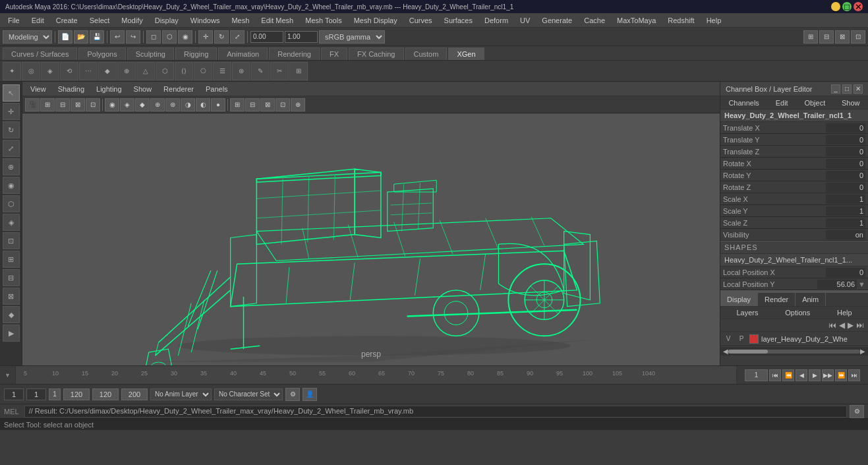 This screenshot has height=465, width=868. Describe the element at coordinates (14, 20) in the screenshot. I see `menu-file: File` at that location.